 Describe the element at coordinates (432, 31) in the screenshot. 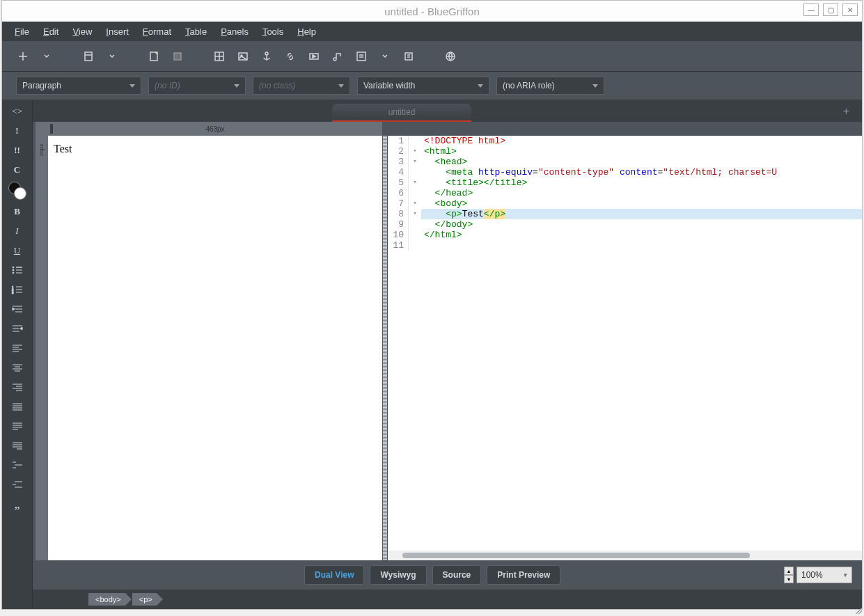

I see `menubar: File Edit View Insert Format Table Panel…` at that location.